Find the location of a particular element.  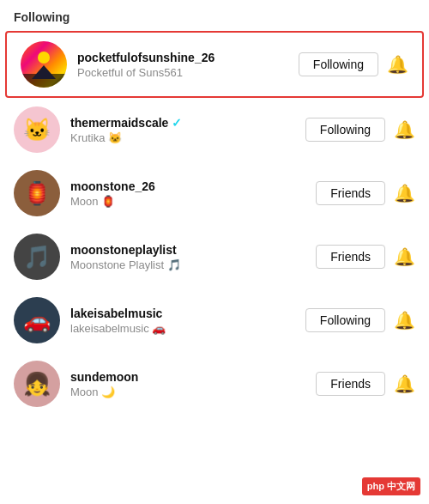

user-info: moonstone_26 Moon 🏮 is located at coordinates (188, 194).